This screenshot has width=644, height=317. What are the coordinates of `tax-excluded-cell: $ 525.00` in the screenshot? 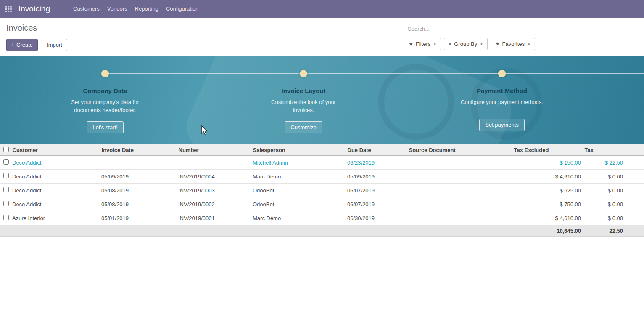 It's located at (547, 190).